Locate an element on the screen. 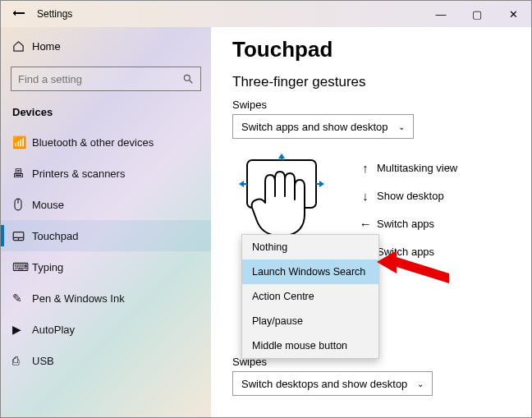 Image resolution: width=532 pixels, height=418 pixels. sidebar-item-label: Printers & scanners is located at coordinates (79, 174).